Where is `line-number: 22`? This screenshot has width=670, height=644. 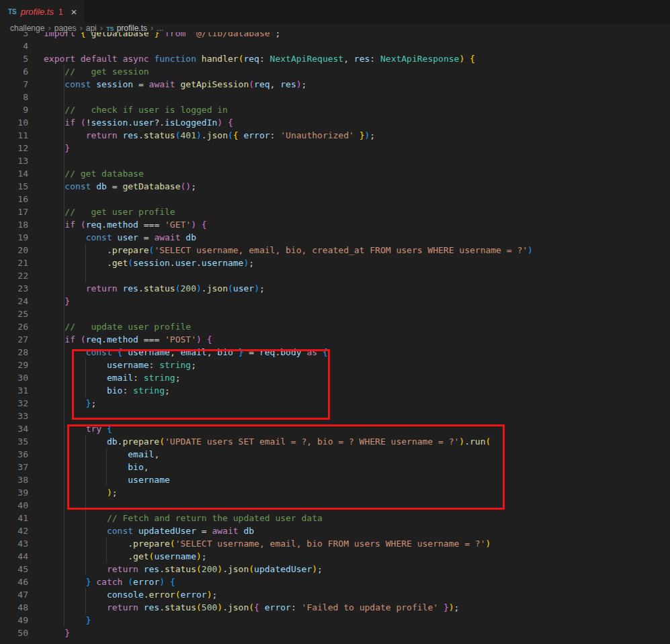
line-number: 22 is located at coordinates (14, 275).